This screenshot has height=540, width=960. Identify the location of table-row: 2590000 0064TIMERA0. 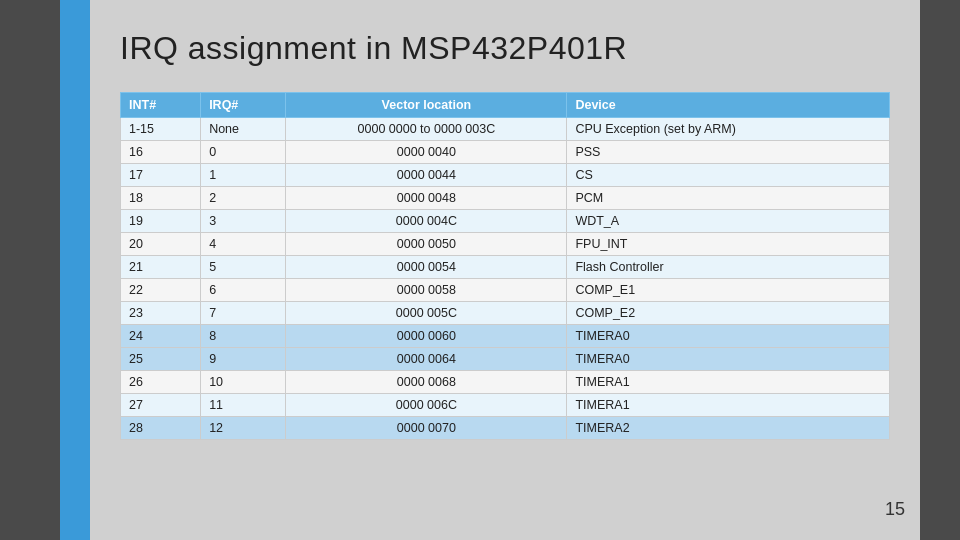
(506, 360).